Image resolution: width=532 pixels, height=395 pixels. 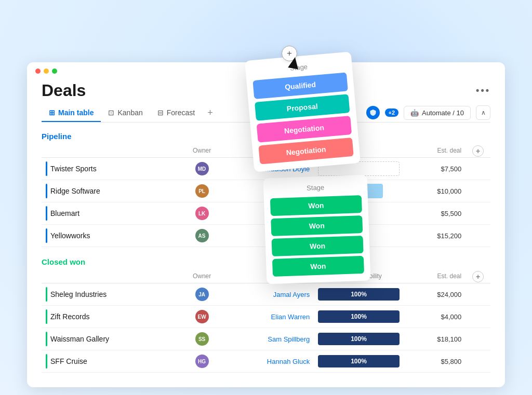 I want to click on dot-green, so click(x=55, y=71).